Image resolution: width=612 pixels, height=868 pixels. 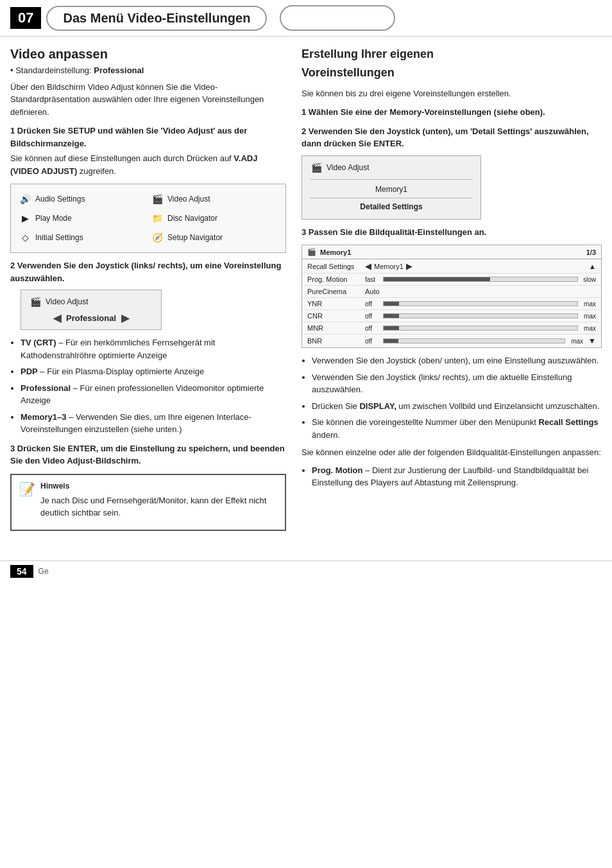 What do you see at coordinates (452, 280) in the screenshot?
I see `memory-row-prog-motion: Prog. Motion fast slow` at bounding box center [452, 280].